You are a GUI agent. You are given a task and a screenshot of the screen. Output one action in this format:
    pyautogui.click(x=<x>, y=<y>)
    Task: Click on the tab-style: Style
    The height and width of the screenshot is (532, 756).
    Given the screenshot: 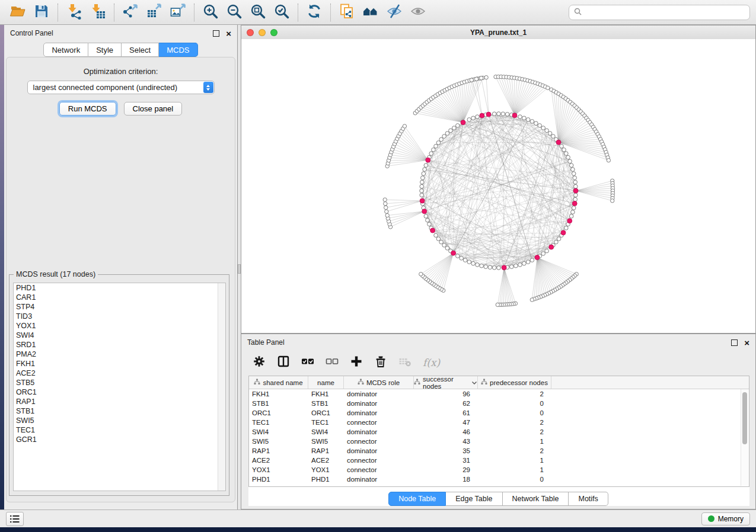 What is the action you would take?
    pyautogui.click(x=105, y=50)
    